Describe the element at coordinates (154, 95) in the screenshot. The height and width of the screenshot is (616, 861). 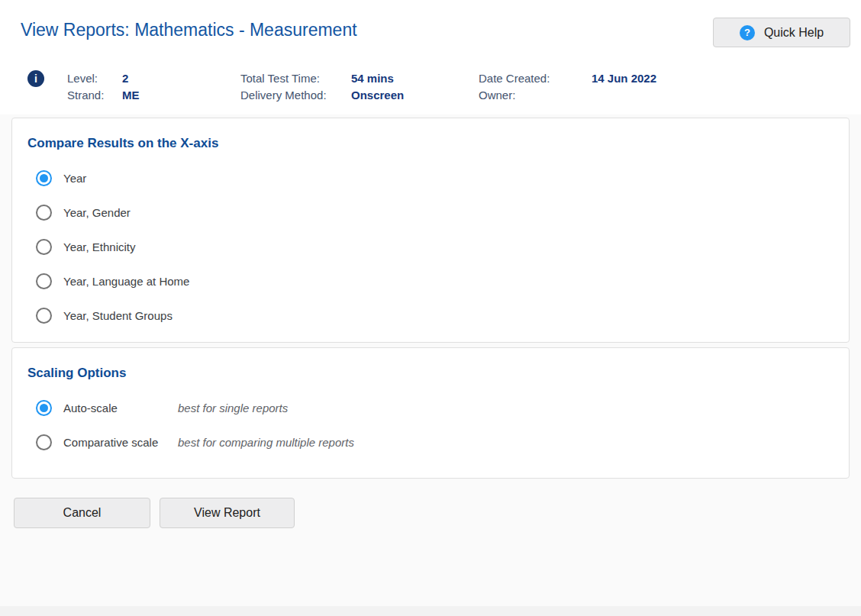
I see `meta-pair-strand: Strand: ME` at that location.